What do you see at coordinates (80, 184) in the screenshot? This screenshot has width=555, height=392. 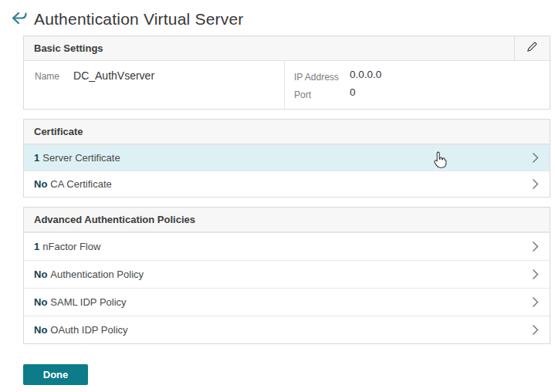 I see `row-label: CA Certificate` at bounding box center [80, 184].